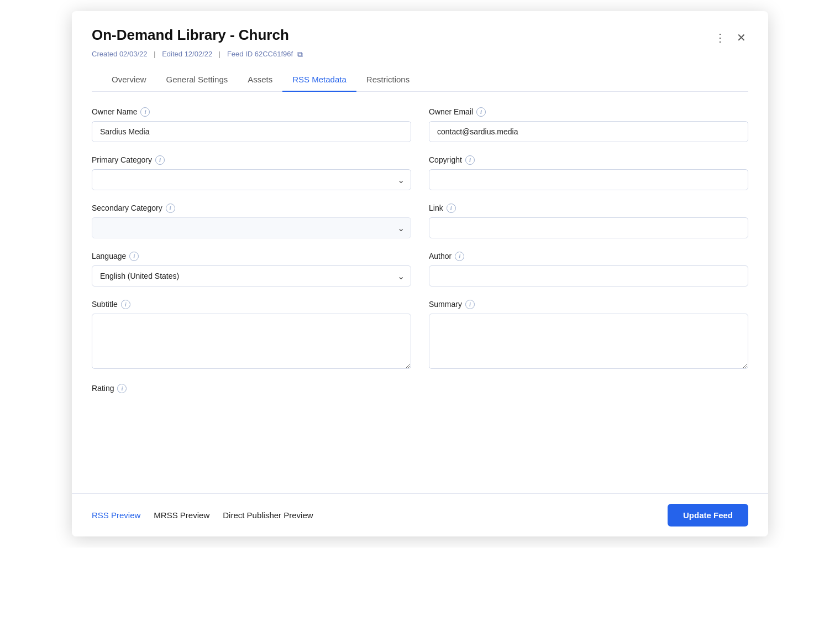 This screenshot has height=636, width=840. What do you see at coordinates (251, 388) in the screenshot?
I see `rating-label: Rating i` at bounding box center [251, 388].